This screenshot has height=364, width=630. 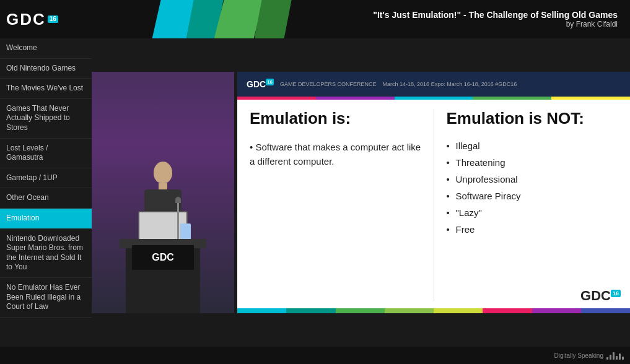 What do you see at coordinates (361, 311) in the screenshot?
I see `bottom-stripe-green` at bounding box center [361, 311].